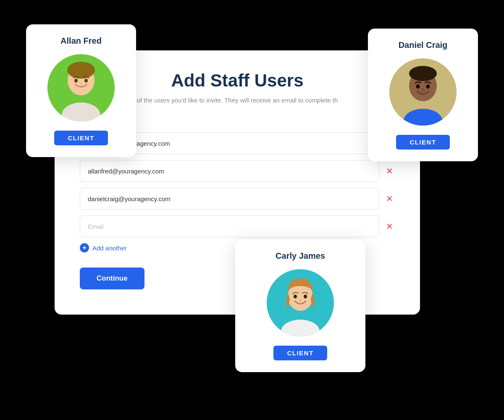 This screenshot has width=504, height=420. What do you see at coordinates (300, 303) in the screenshot?
I see `carly-avatar` at bounding box center [300, 303].